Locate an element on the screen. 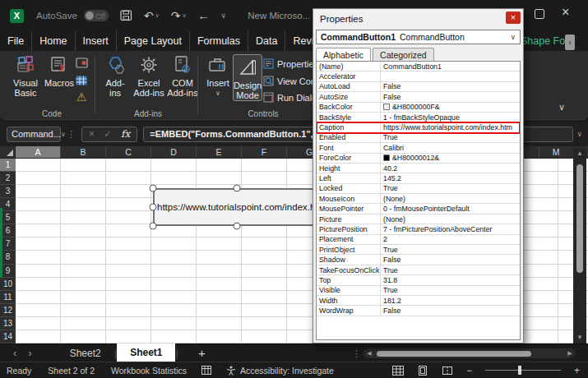 The height and width of the screenshot is (378, 588). property-row: Font Calibri is located at coordinates (418, 148).